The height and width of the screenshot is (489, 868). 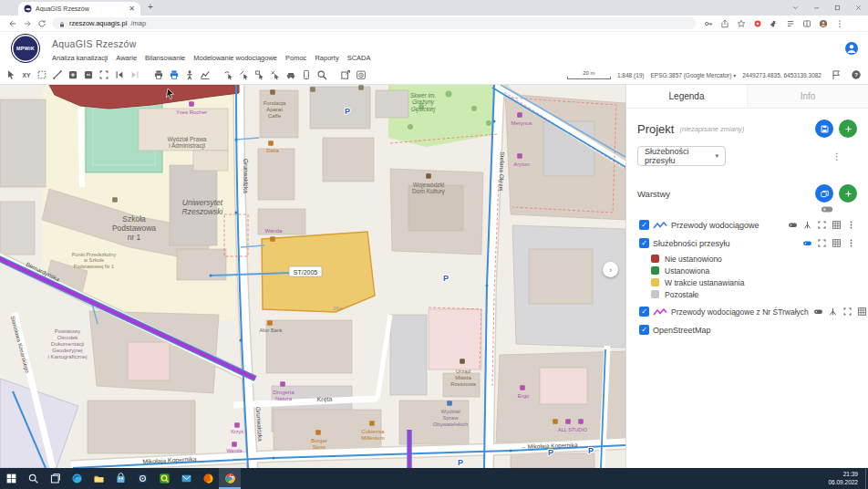 What do you see at coordinates (204, 75) in the screenshot?
I see `elevation-profile-icon` at bounding box center [204, 75].